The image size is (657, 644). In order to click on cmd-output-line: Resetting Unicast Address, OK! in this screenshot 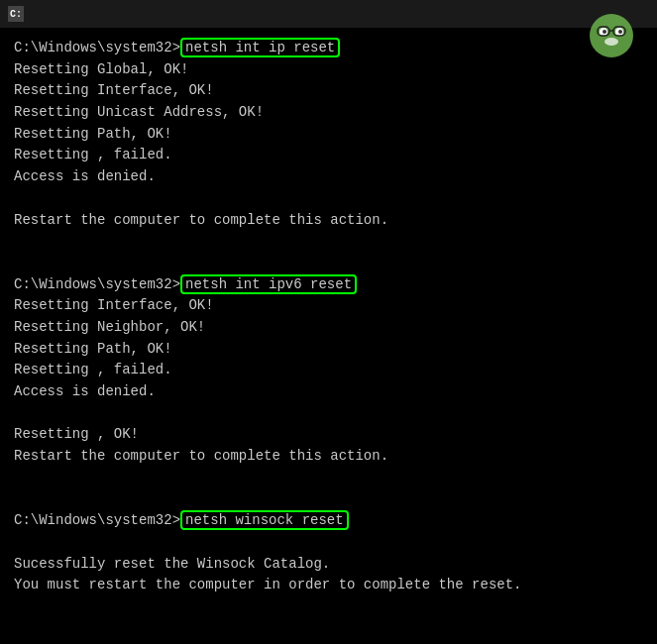, I will do `click(329, 113)`.